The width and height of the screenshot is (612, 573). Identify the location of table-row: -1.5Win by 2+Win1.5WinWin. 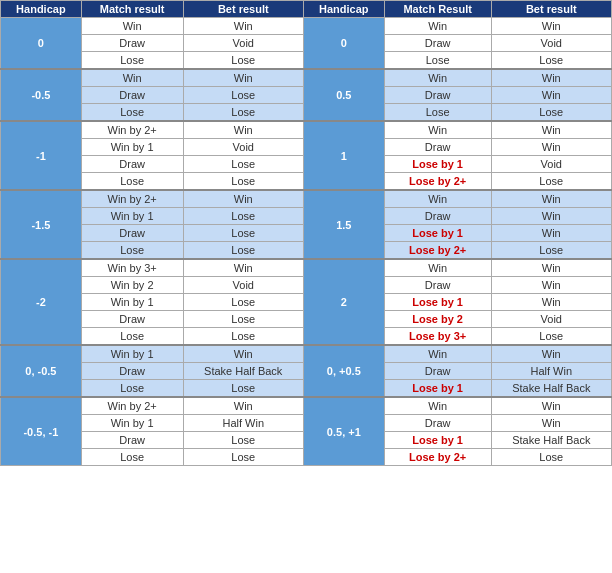
(306, 199).